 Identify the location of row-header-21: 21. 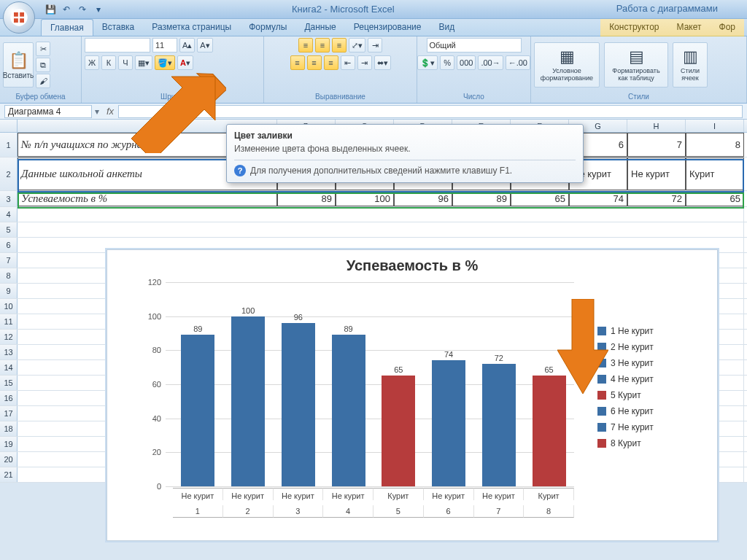
(9, 475).